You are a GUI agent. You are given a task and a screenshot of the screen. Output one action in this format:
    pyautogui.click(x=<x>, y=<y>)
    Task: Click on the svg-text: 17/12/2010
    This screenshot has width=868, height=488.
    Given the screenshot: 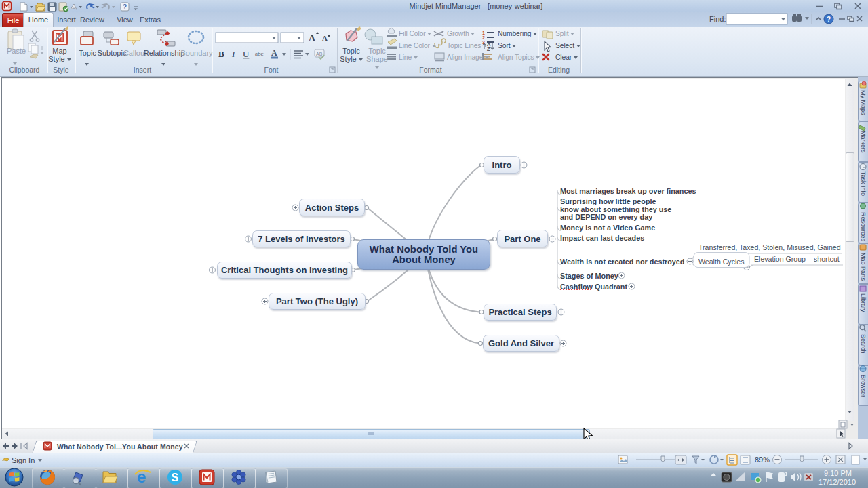 What is the action you would take?
    pyautogui.click(x=837, y=482)
    